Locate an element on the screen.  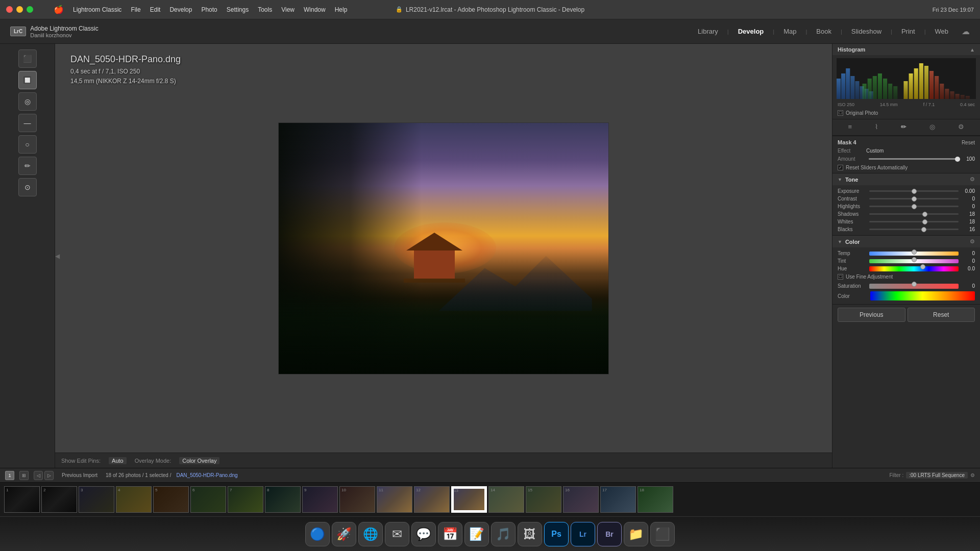
reset-button: Reset is located at coordinates (941, 315).